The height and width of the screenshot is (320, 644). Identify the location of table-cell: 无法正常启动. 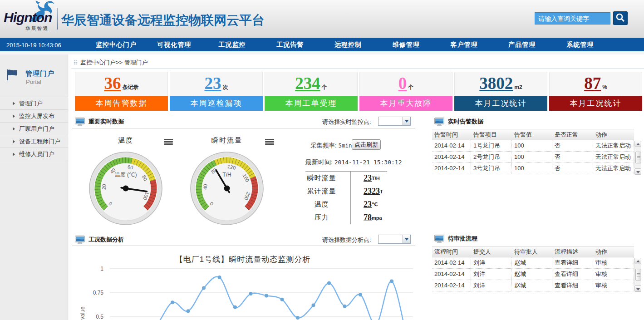
(614, 146).